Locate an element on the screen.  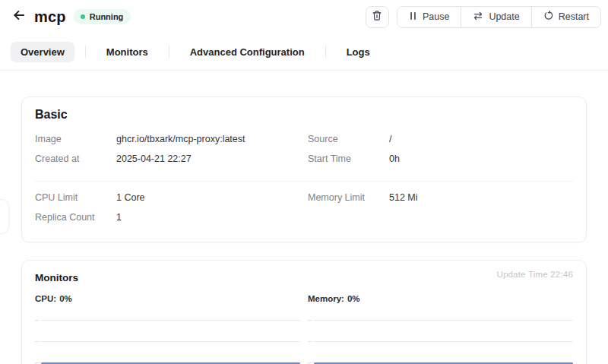
basic-card-title: Basic is located at coordinates (304, 115).